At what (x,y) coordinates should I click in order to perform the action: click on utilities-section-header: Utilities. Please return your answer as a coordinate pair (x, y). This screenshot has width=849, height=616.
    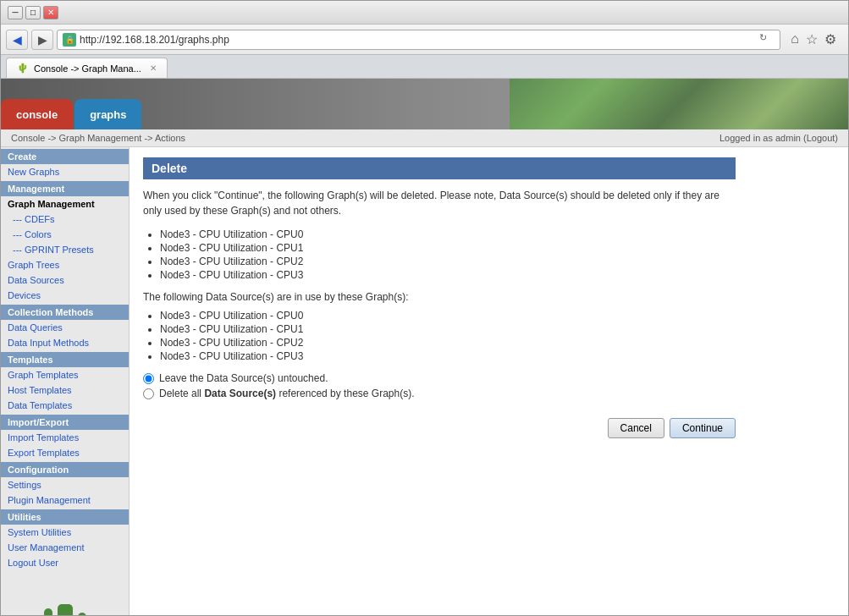
    Looking at the image, I should click on (64, 517).